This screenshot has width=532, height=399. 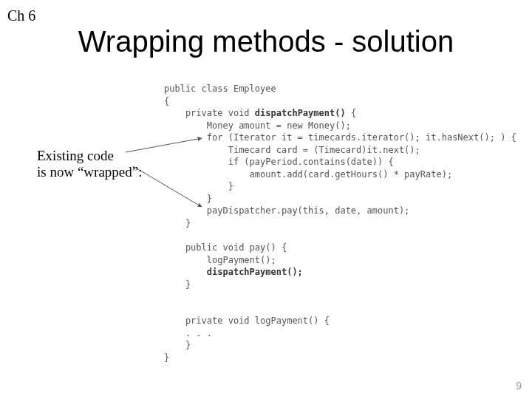 I want to click on code-l08: amount.add(card.getHours() * payRate);, so click(x=308, y=174).